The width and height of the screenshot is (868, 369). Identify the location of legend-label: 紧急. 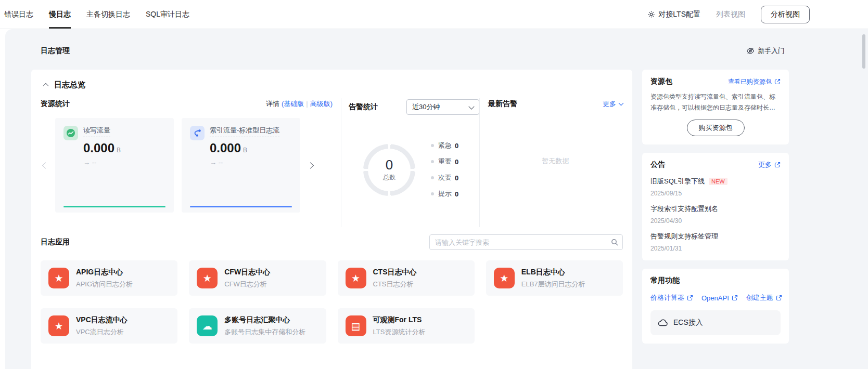
(445, 146).